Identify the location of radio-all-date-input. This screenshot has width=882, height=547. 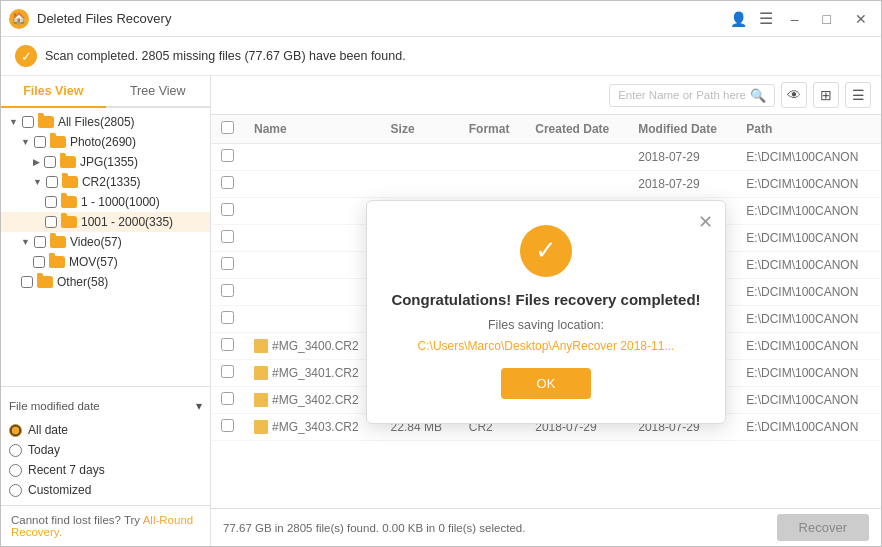
(16, 430).